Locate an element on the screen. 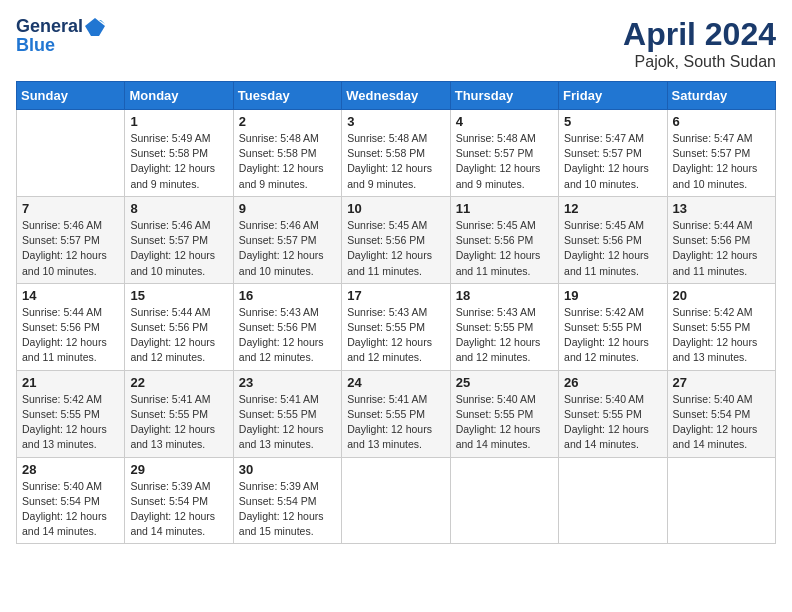 The image size is (792, 612). day-number: 15 is located at coordinates (178, 296).